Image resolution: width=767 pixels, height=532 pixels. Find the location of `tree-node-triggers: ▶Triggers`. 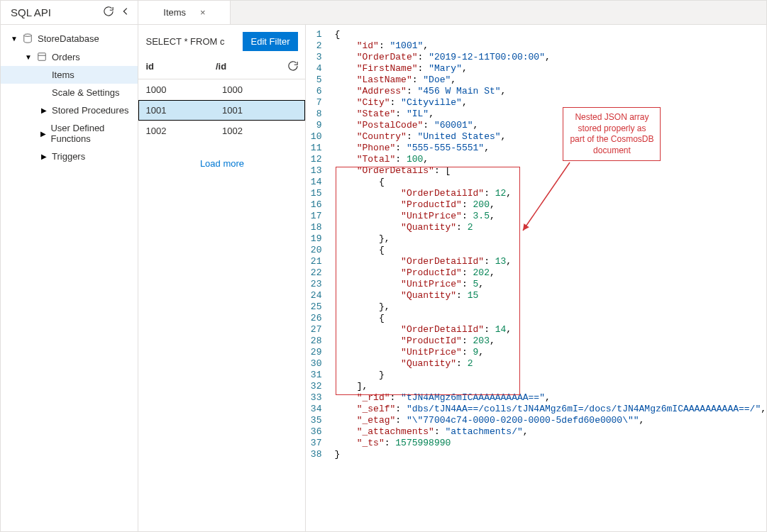

tree-node-triggers: ▶Triggers is located at coordinates (70, 156).